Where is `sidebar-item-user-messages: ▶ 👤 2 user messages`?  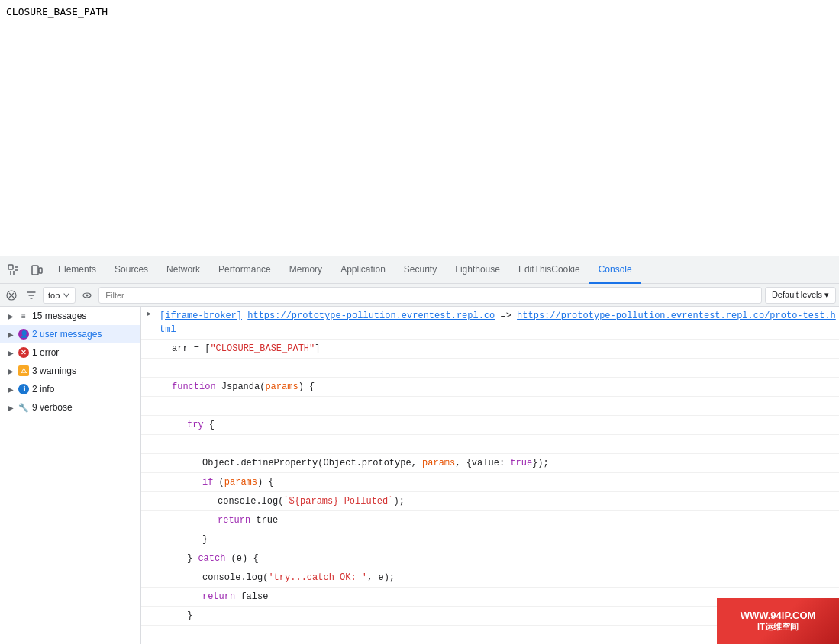 sidebar-item-user-messages: ▶ 👤 2 user messages is located at coordinates (70, 334).